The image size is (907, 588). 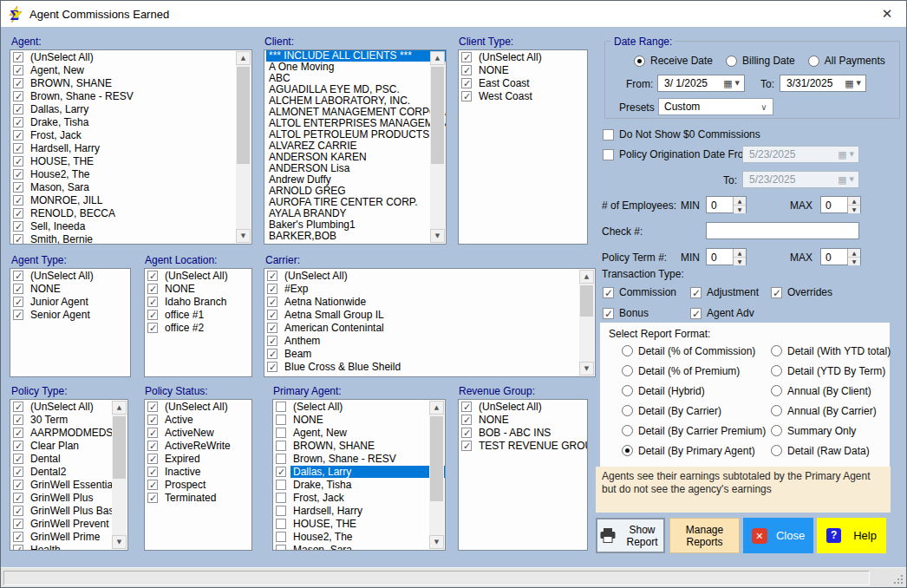 What do you see at coordinates (430, 354) in the screenshot?
I see `list-item: Beam` at bounding box center [430, 354].